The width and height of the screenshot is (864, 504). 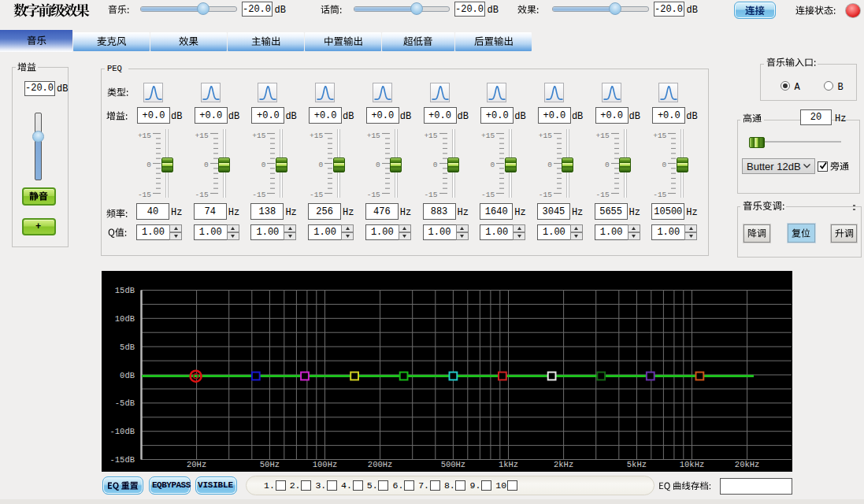 I want to click on svg-text: 200Hz, so click(x=380, y=465).